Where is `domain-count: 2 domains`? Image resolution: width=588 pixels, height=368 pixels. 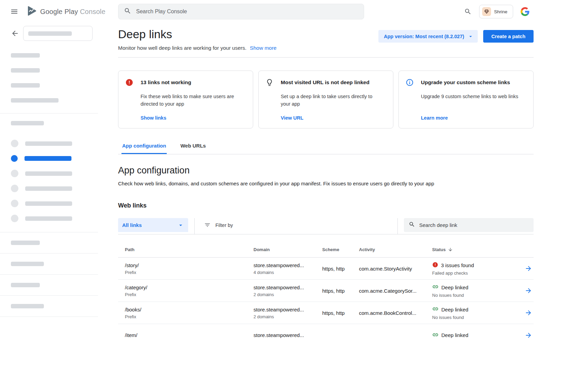 domain-count: 2 domains is located at coordinates (288, 317).